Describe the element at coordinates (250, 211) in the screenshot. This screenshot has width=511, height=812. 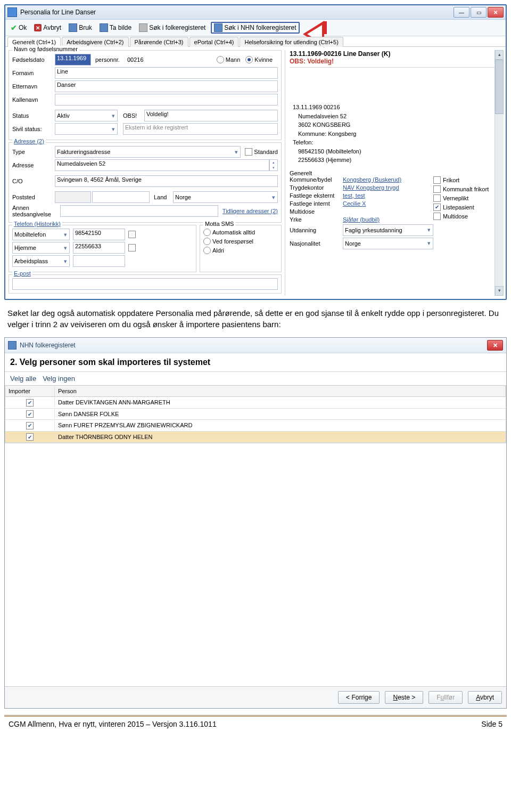
I see `tidligere-adresser-link: Tidligere adresser (2)` at that location.